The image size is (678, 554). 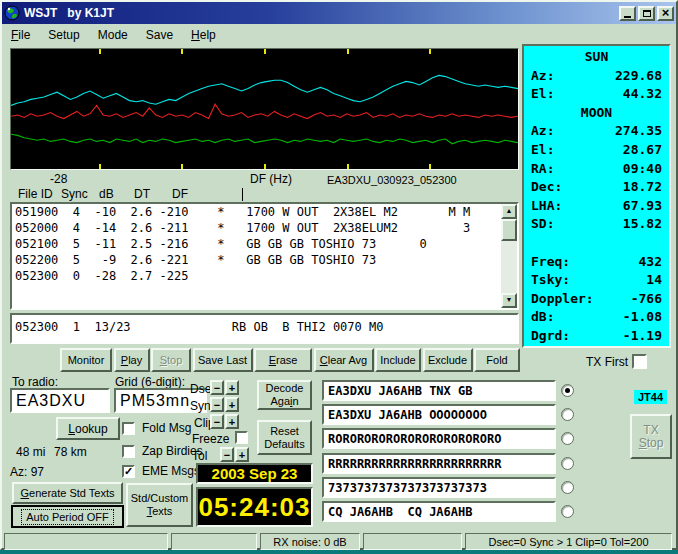 What do you see at coordinates (204, 35) in the screenshot?
I see `menu-help: Help` at bounding box center [204, 35].